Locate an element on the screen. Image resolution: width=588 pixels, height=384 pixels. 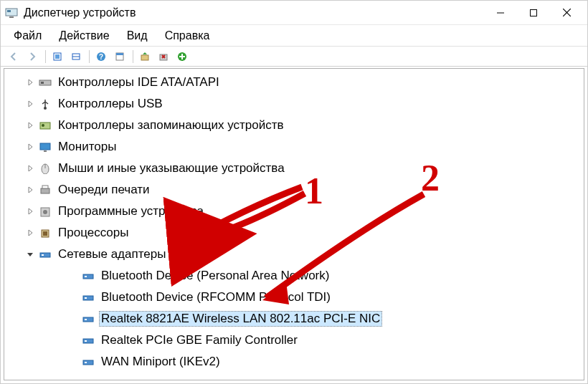
tree-device: Bluetooth Device (RFCOMM Protocol TDI) is located at coordinates (294, 297).